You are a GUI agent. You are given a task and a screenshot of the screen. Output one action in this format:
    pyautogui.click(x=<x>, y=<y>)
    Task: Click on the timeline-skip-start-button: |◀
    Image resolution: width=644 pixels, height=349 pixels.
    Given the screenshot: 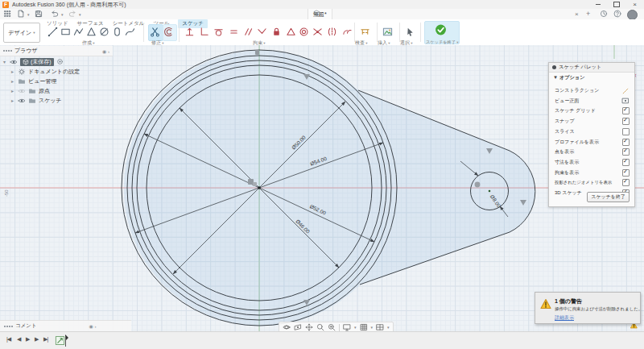 What is the action you would take?
    pyautogui.click(x=8, y=339)
    